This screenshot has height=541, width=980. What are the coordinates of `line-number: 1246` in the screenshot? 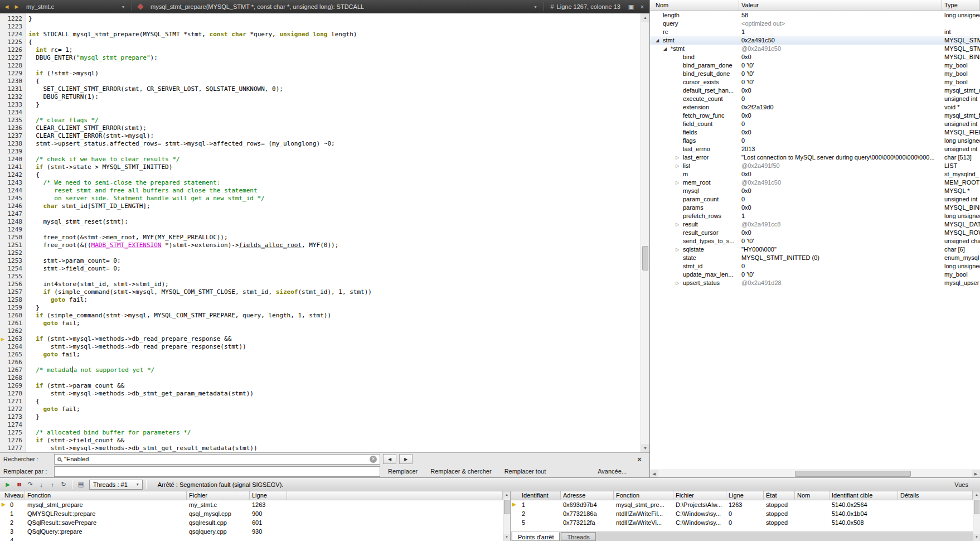 It's located at (13, 206).